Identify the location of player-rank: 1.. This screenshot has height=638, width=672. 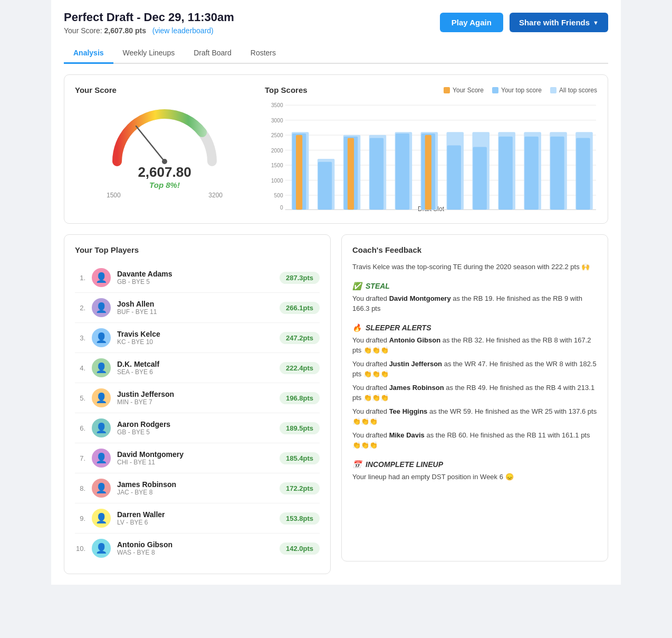
(80, 278).